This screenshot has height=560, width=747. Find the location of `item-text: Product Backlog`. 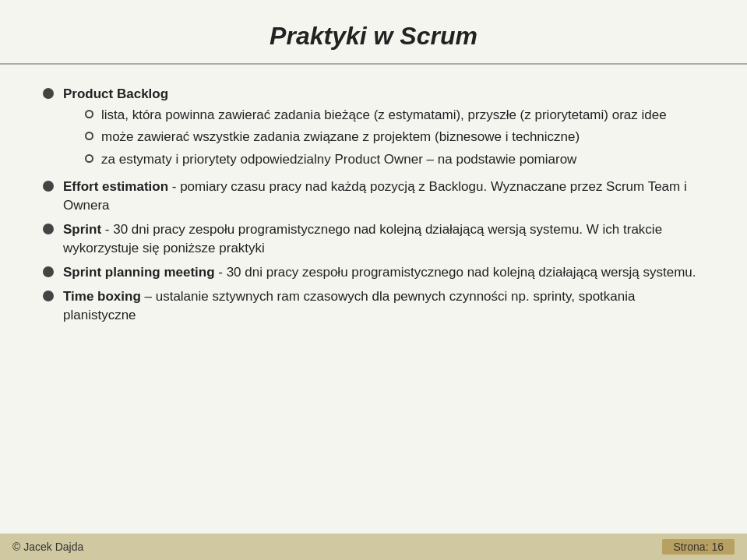

item-text: Product Backlog is located at coordinates (115, 93).